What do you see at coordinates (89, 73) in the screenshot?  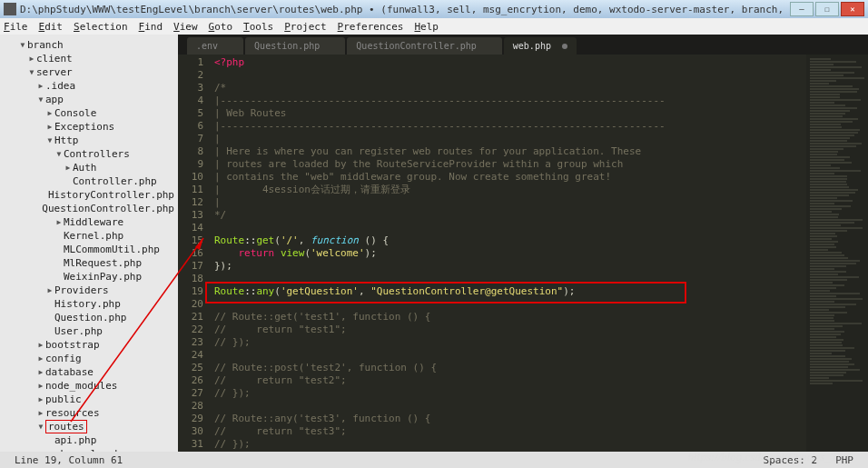 I see `tree-item: server` at bounding box center [89, 73].